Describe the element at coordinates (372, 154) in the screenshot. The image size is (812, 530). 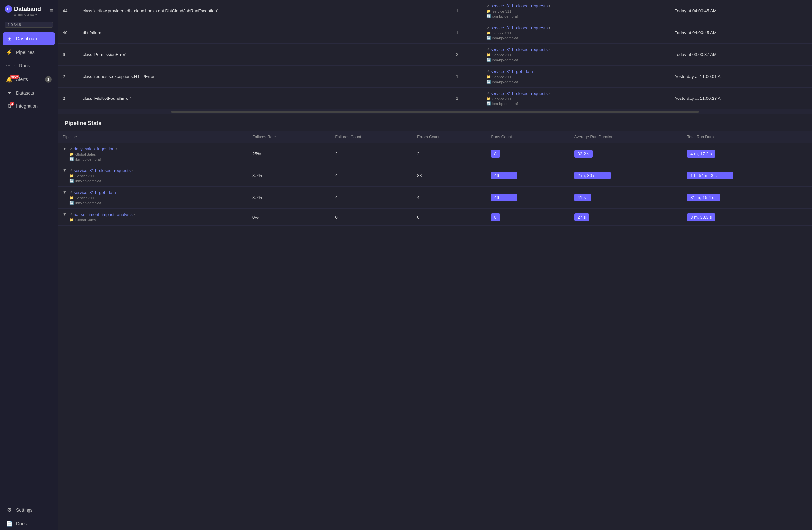
I see `failures-count: 2` at that location.